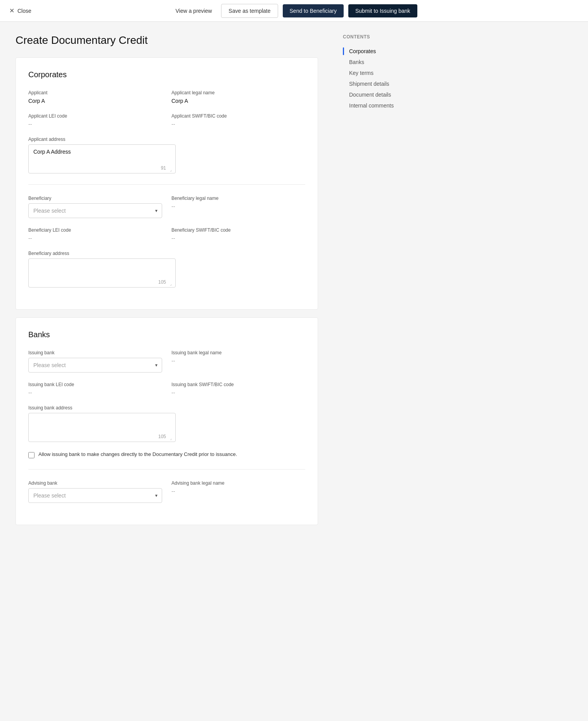 The image size is (588, 721). I want to click on sidebar-nav: Corporates Banks Key terms Shipment deta…, so click(376, 78).